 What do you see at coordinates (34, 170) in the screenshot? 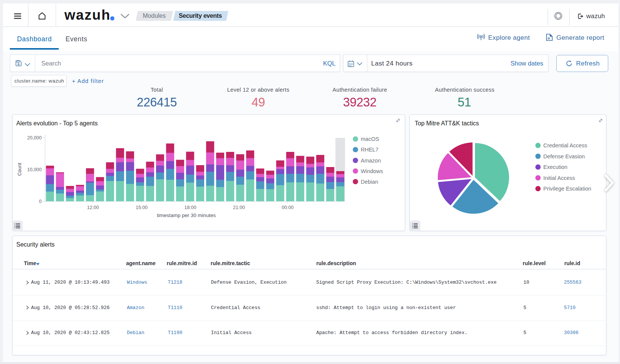
I see `svg-text: 10,000` at bounding box center [34, 170].